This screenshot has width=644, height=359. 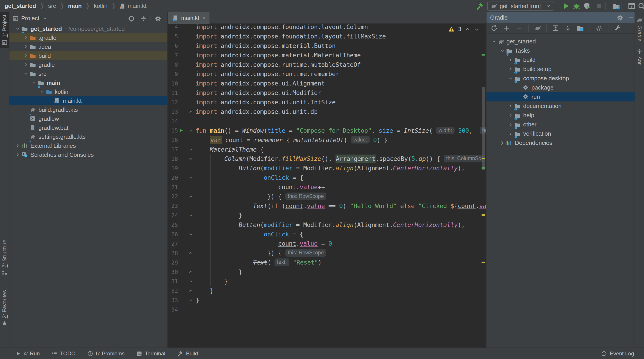 I want to click on gradle-tree-row: Tasks, so click(x=560, y=51).